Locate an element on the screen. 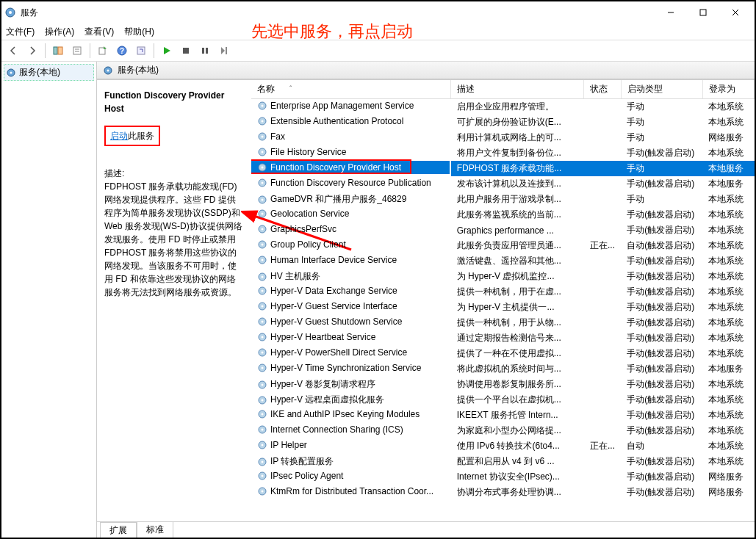  table-row: Hyper-V 远程桌面虚拟化服务提供一个平台以在虚拟机...手动(触发器启动)… is located at coordinates (503, 399).